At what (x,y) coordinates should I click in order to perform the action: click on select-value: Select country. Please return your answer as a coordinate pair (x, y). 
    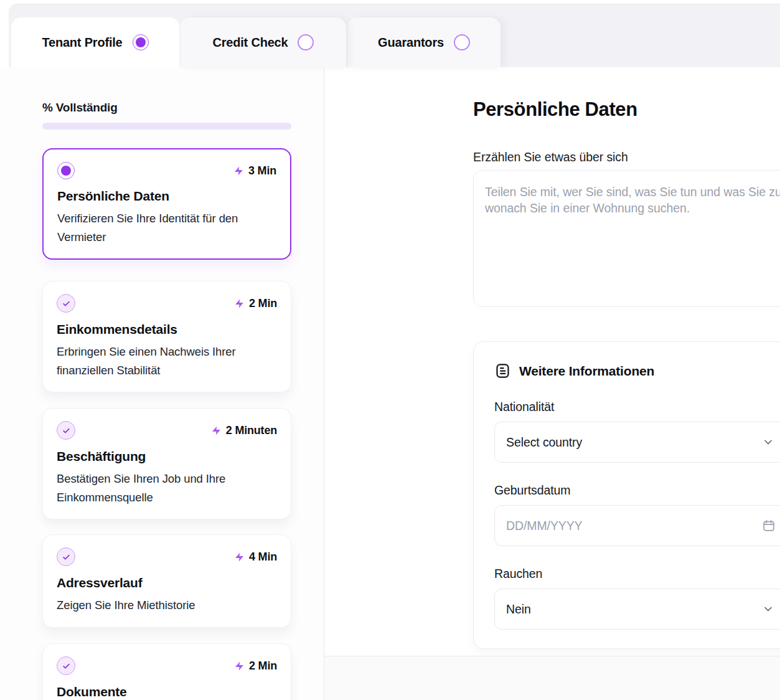
    Looking at the image, I should click on (544, 442).